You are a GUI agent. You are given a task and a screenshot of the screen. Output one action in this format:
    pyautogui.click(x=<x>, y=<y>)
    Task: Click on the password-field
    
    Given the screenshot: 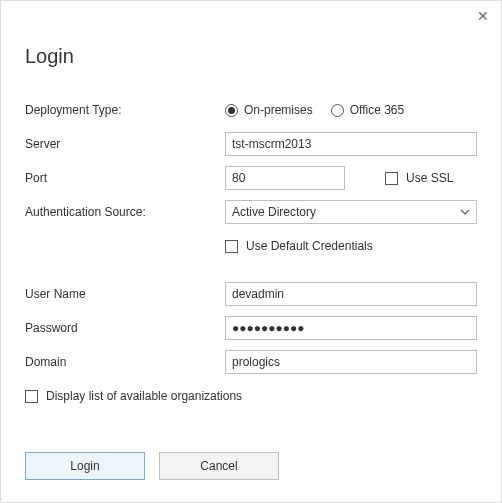 What is the action you would take?
    pyautogui.click(x=351, y=328)
    